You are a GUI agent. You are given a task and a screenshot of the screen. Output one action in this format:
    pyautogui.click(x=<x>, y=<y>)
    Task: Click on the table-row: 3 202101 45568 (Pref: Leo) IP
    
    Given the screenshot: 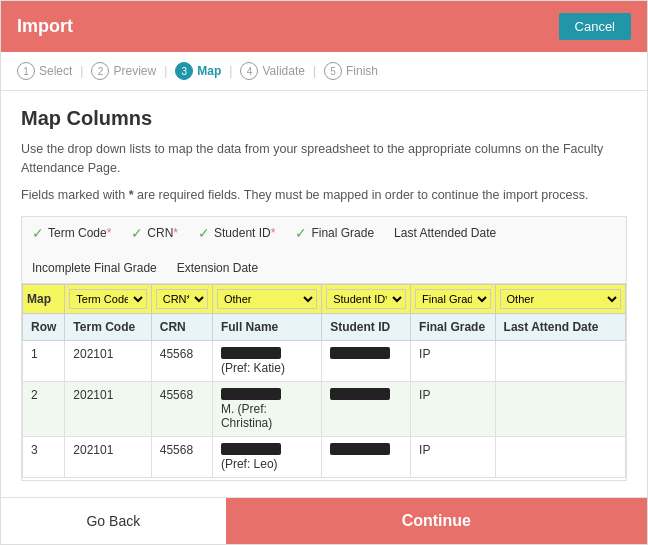 What is the action you would take?
    pyautogui.click(x=324, y=458)
    